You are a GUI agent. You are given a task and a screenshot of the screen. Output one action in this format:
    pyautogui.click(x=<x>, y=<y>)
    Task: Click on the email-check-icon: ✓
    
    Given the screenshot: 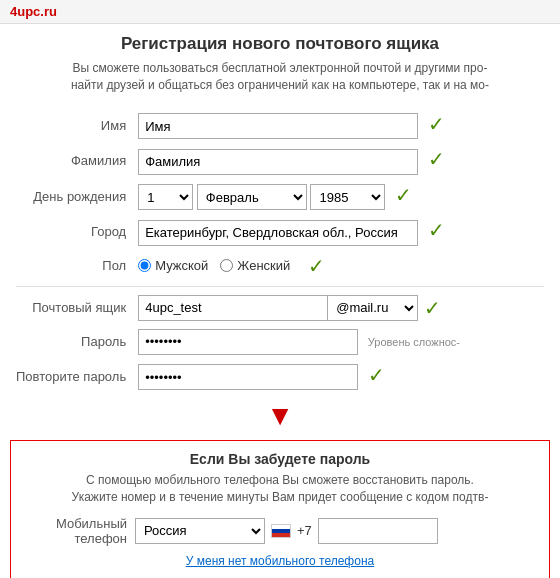 What is the action you would take?
    pyautogui.click(x=432, y=308)
    